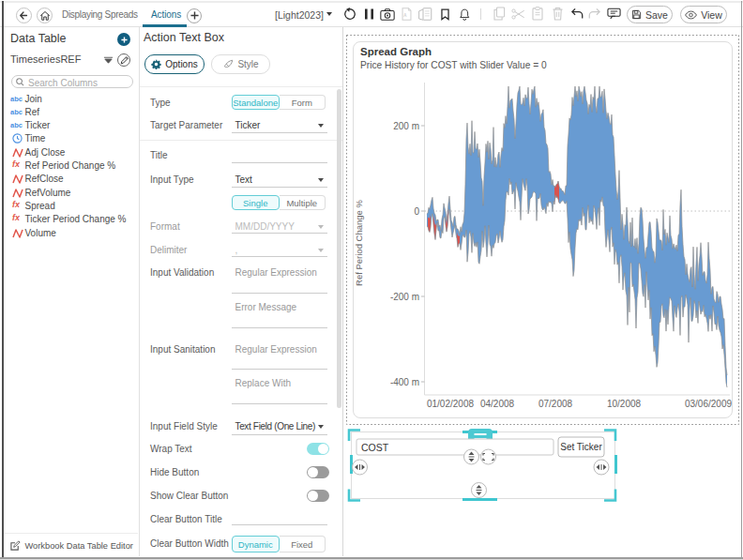  Describe the element at coordinates (582, 446) in the screenshot. I see `svg-text: Set Ticker` at that location.